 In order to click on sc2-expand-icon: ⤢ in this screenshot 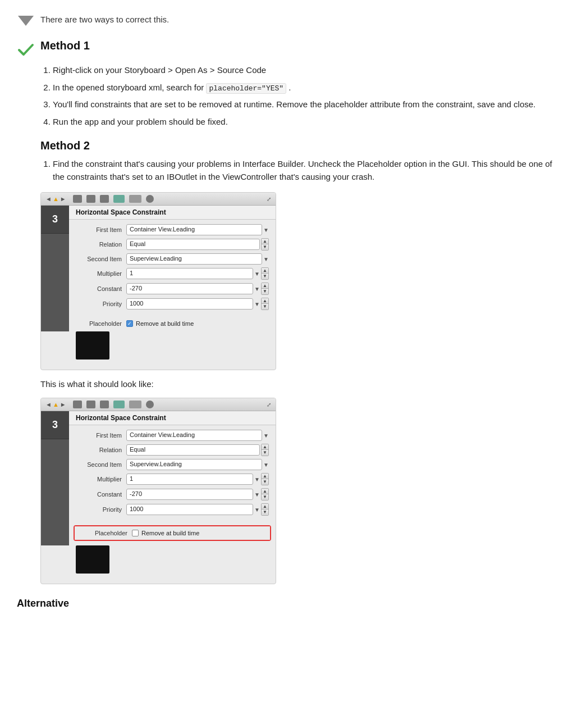, I will do `click(269, 404)`.